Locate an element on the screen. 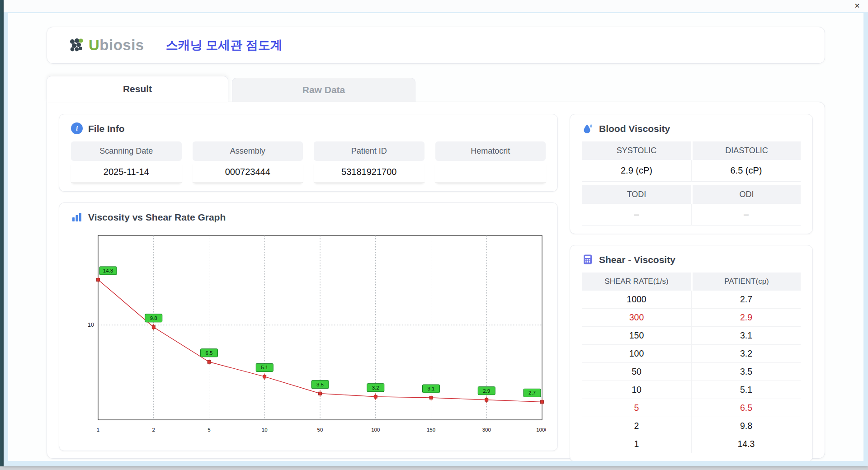 This screenshot has height=470, width=868. patient-viscosity-cell: 9.8 is located at coordinates (746, 426).